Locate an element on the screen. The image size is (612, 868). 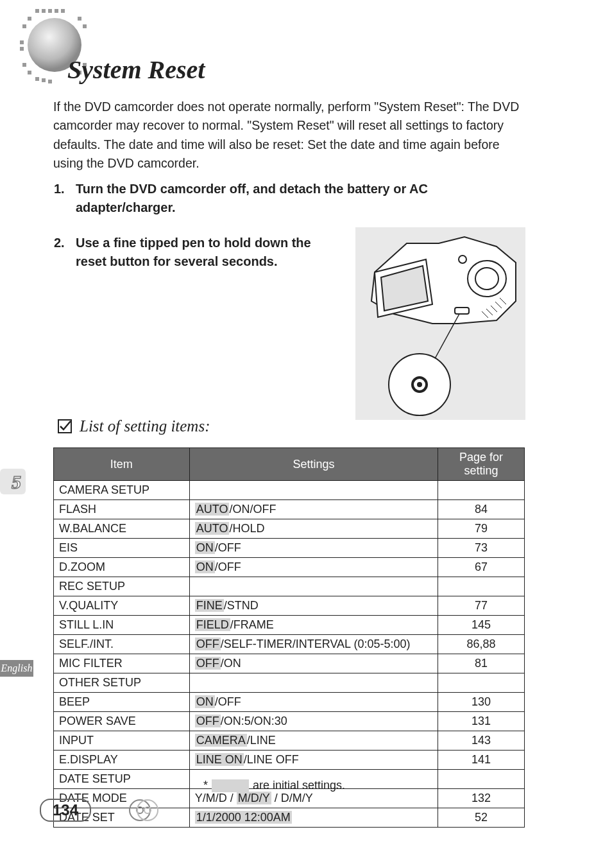
table-row: SELF./INT.OFF/SELF-TIMER/INTERVAL (0:05-… is located at coordinates (289, 645).